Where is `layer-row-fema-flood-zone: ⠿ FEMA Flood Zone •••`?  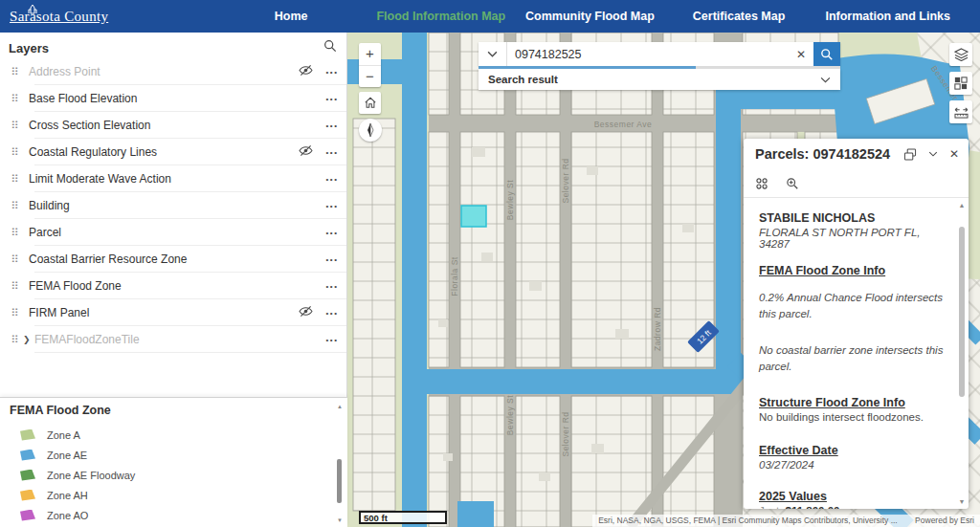
layer-row-fema-flood-zone: ⠿ FEMA Flood Zone ••• is located at coordinates (173, 286).